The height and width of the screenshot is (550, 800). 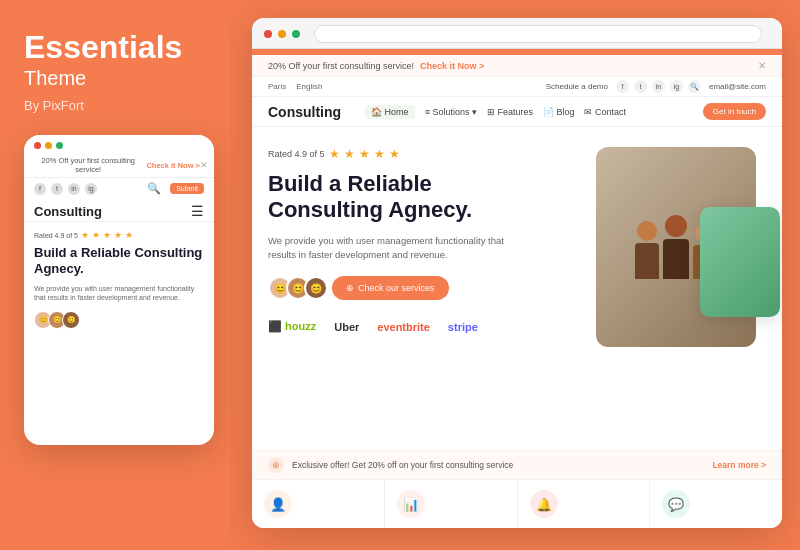 I want to click on mobile-rating-text: Rated 4.9 of 5, so click(x=56, y=236).